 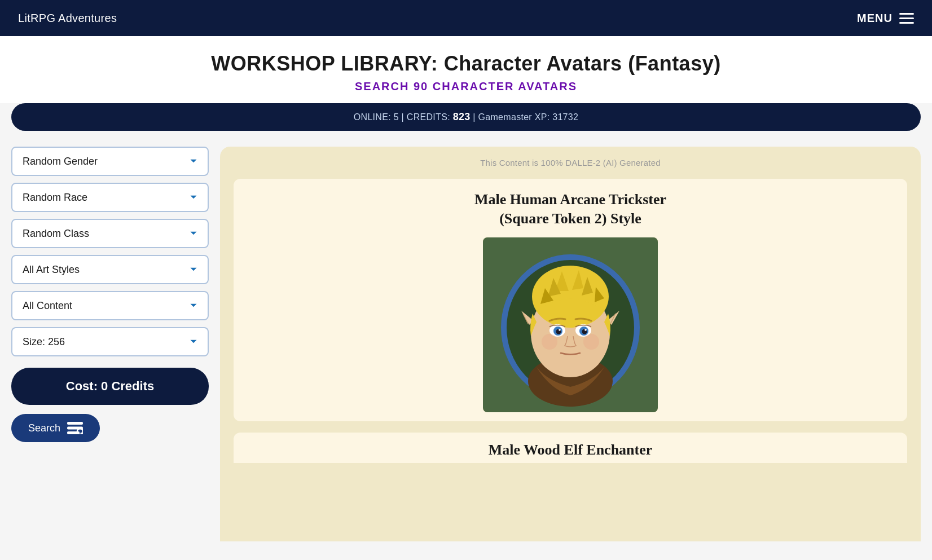 I want to click on brand-logo: LitRPG Adventures, so click(x=68, y=18).